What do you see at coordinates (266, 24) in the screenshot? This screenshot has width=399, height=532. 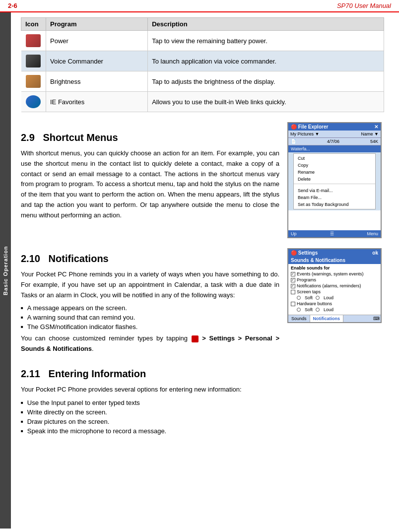 I see `col-description: Description` at bounding box center [266, 24].